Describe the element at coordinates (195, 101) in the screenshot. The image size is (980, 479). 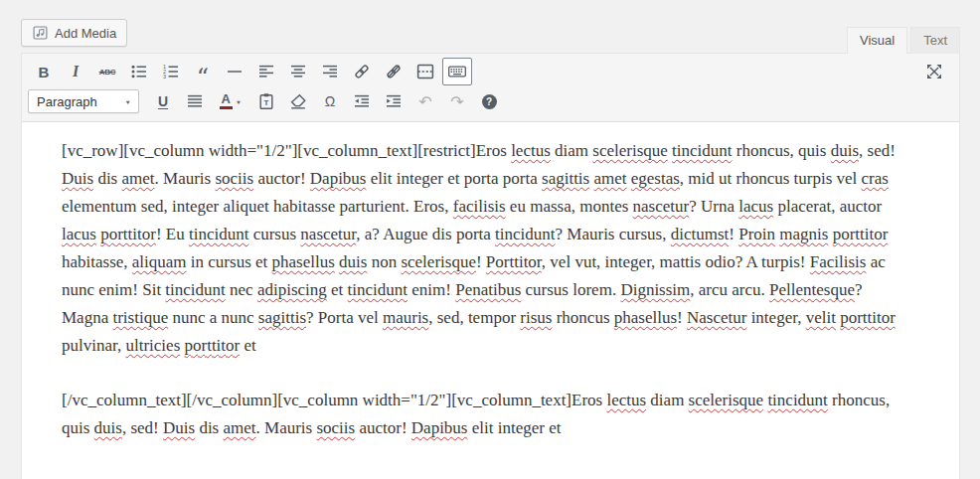
I see `justify-button` at that location.